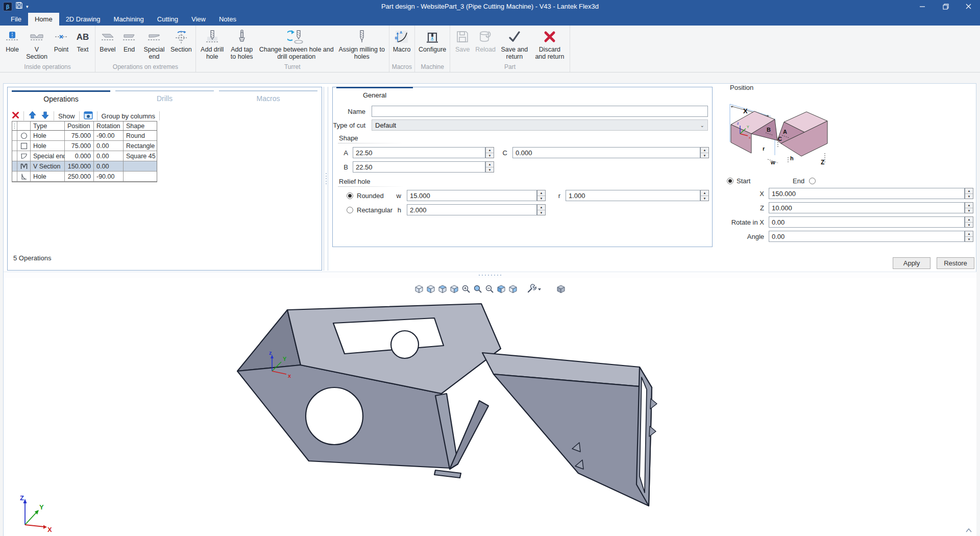 The image size is (980, 536). Describe the element at coordinates (704, 153) in the screenshot. I see `c-spinner: ▲▼` at that location.